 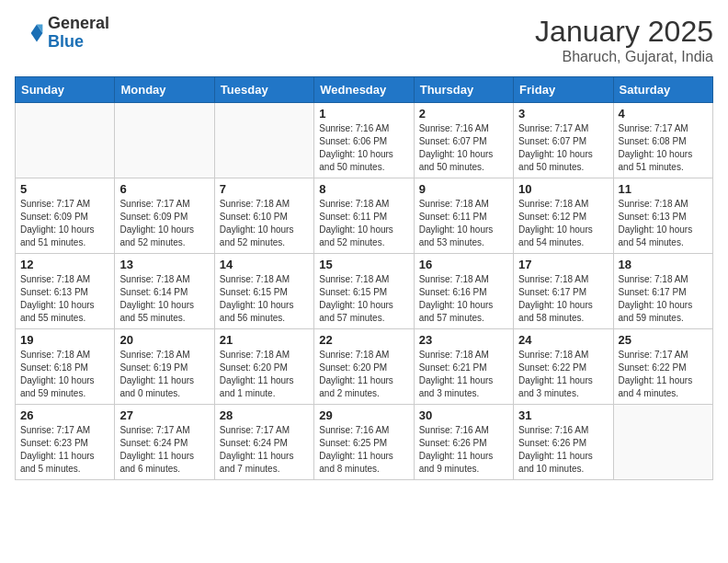 What do you see at coordinates (364, 141) in the screenshot?
I see `calendar-cell: 1Sunrise: 7:16 AM Sunset: 6:06 PM Daylig…` at bounding box center [364, 141].